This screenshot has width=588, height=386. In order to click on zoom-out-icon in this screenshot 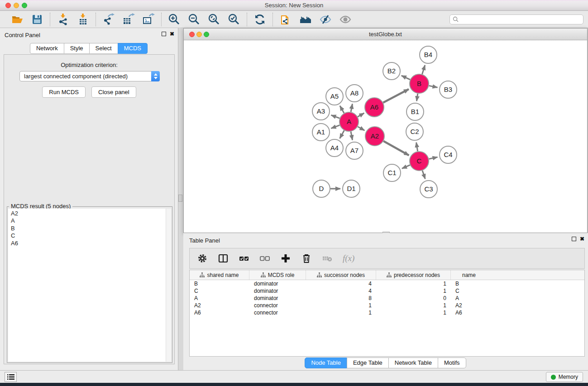, I will do `click(194, 19)`.